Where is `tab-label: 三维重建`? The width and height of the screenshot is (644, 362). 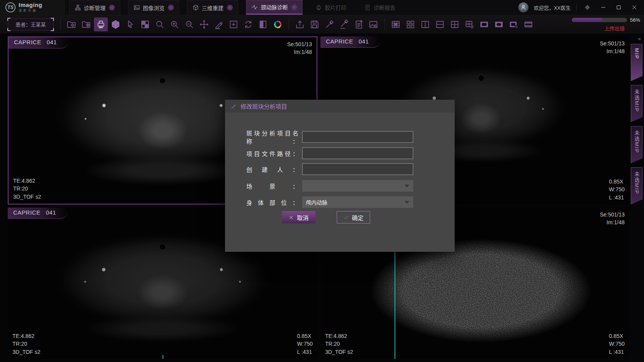
tab-label: 三维重建 is located at coordinates (213, 8).